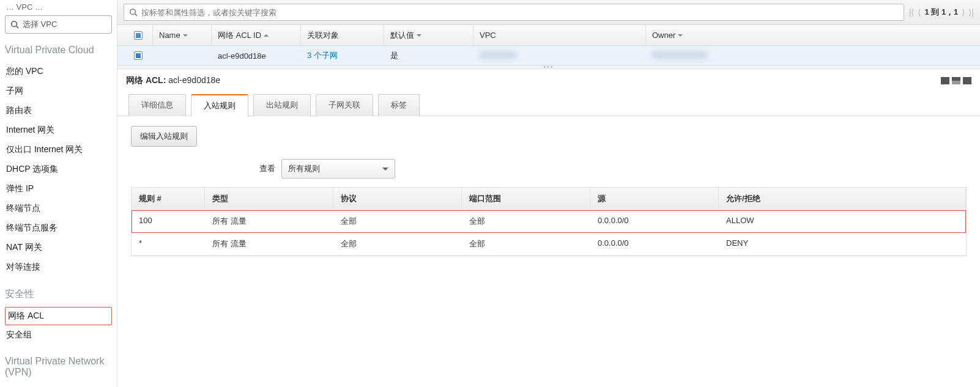 This screenshot has height=387, width=980. I want to click on rules-row: 100所有 流量全部全部0.0.0.0/0ALLOW, so click(549, 221).